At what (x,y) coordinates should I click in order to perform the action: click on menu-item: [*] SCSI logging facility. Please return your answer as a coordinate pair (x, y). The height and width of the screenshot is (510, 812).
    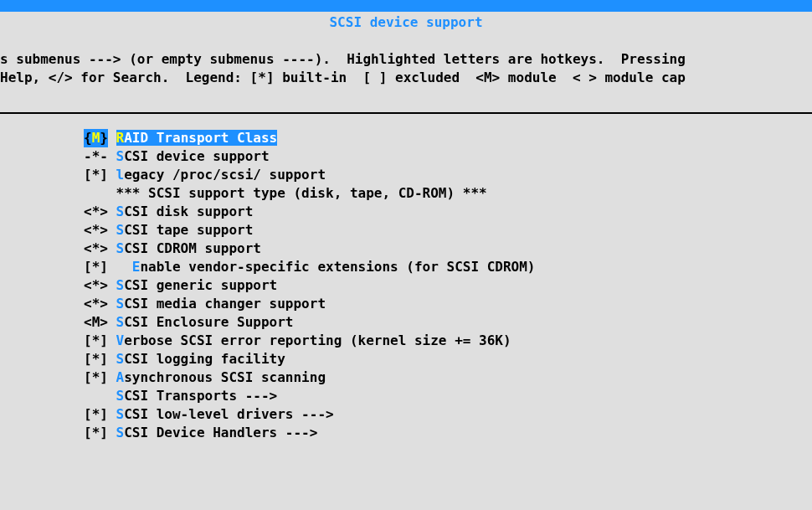
    Looking at the image, I should click on (448, 359).